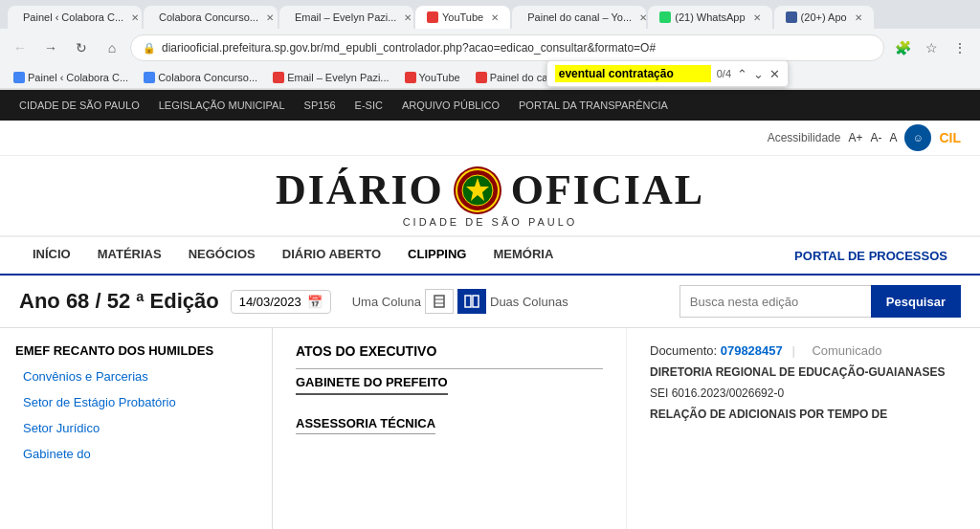 Image resolution: width=980 pixels, height=529 pixels. Describe the element at coordinates (360, 189) in the screenshot. I see `logo-diario-text: DIÁRIO` at that location.